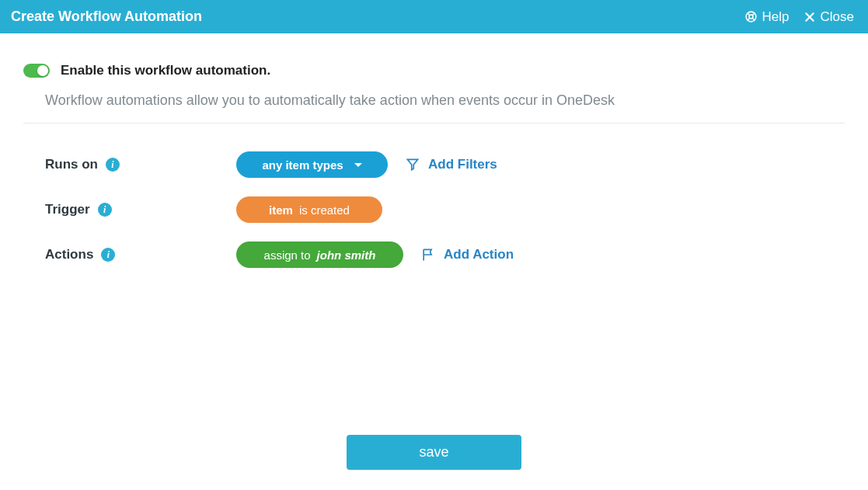 Image resolution: width=868 pixels, height=490 pixels. Describe the element at coordinates (68, 210) in the screenshot. I see `trigger-label: Trigger` at that location.